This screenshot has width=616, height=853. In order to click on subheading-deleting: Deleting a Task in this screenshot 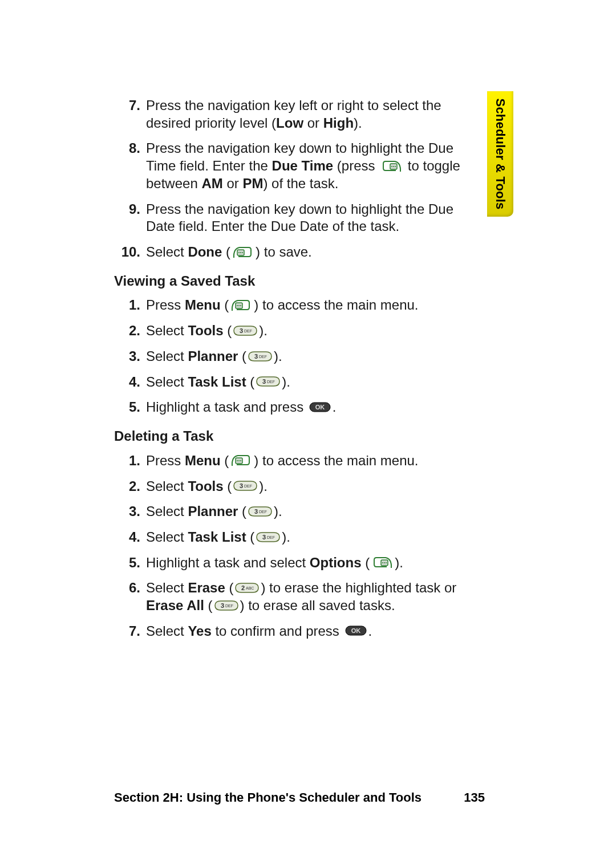, I will do `click(288, 437)`.